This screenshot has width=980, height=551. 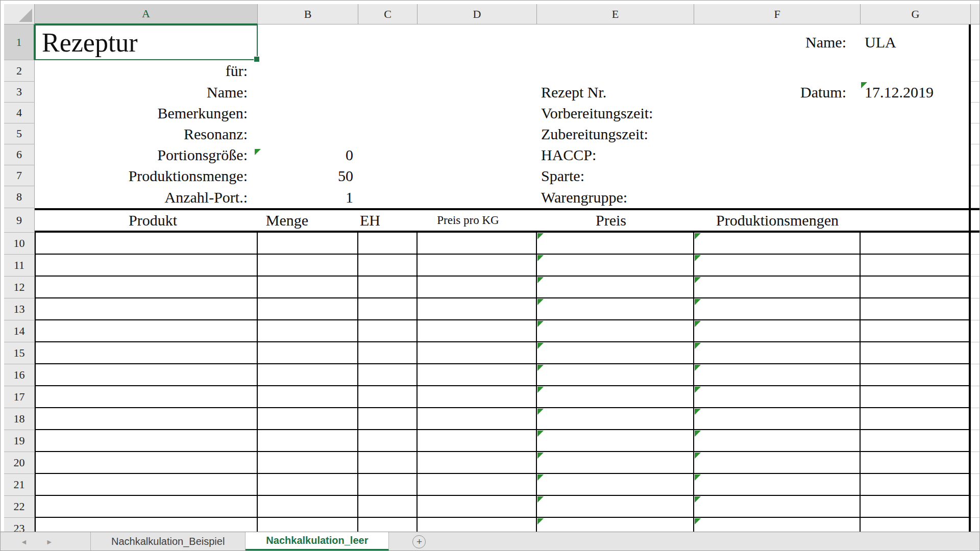 I want to click on cell-A11, so click(x=146, y=265).